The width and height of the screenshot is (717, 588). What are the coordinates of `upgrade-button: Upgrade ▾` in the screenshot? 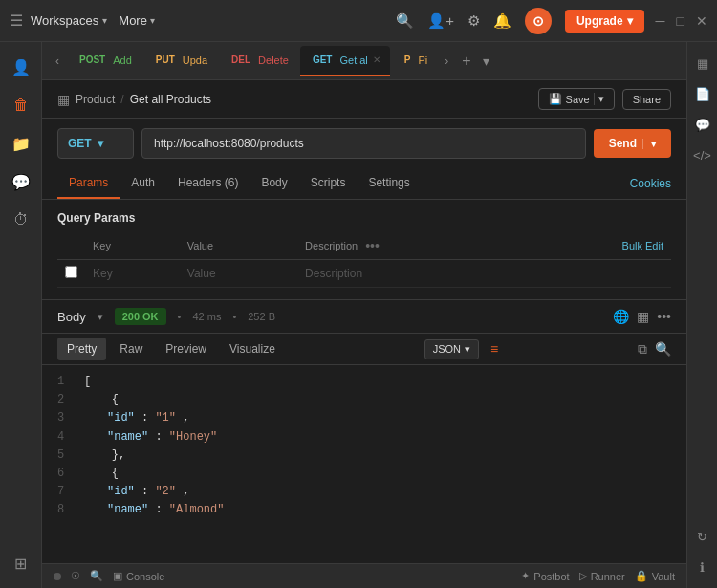 It's located at (604, 21).